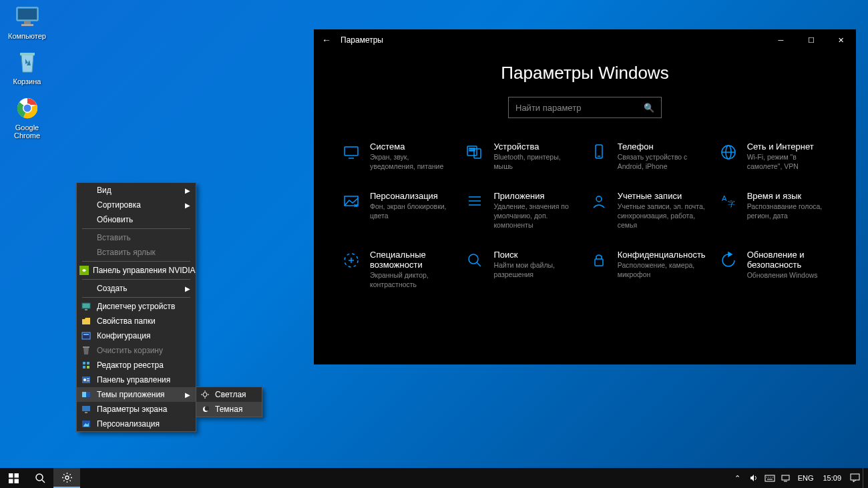  What do you see at coordinates (136, 336) in the screenshot?
I see `cm-msconfig: Конфигурация` at bounding box center [136, 336].